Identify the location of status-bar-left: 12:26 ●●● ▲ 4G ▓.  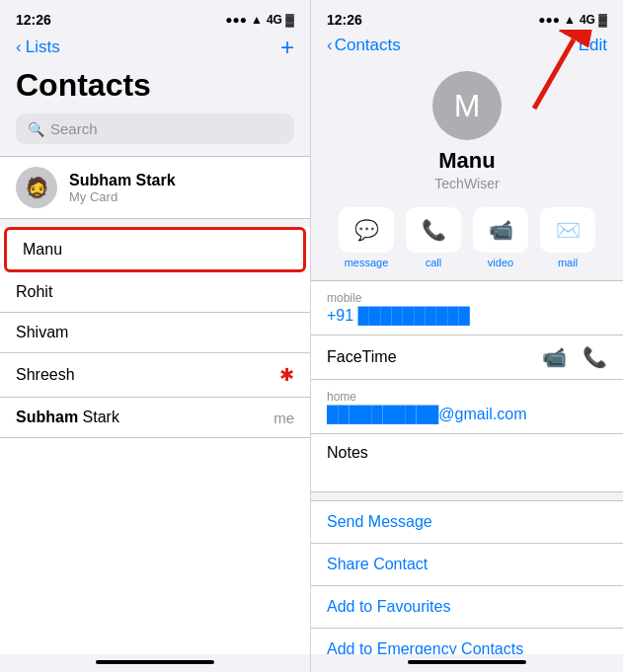
(155, 16).